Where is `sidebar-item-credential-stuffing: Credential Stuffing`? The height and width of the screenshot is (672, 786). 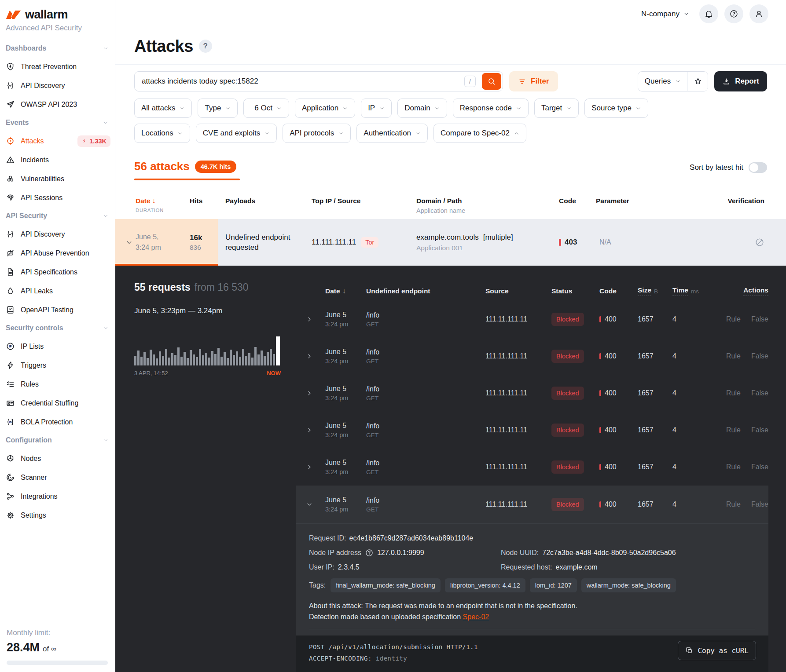 sidebar-item-credential-stuffing: Credential Stuffing is located at coordinates (57, 403).